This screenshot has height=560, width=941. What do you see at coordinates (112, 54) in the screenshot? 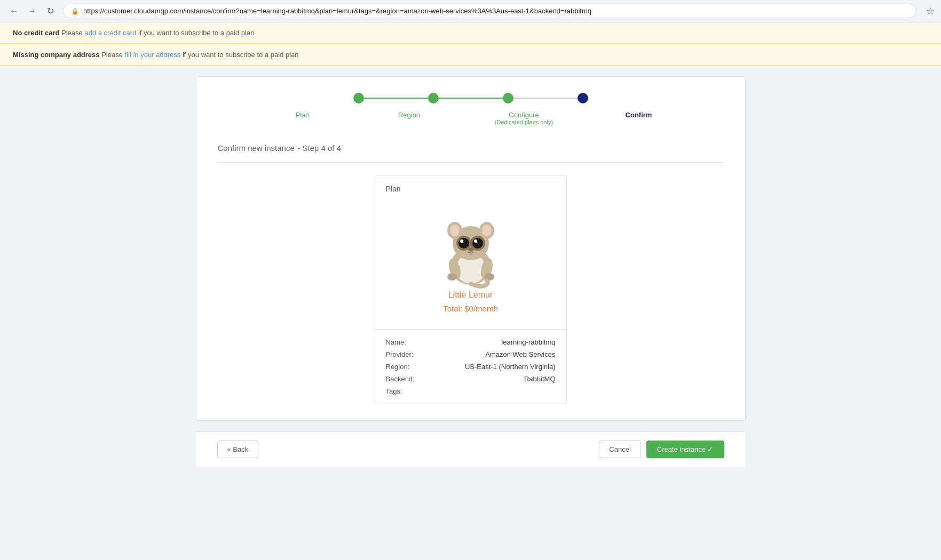
I see `missing-address-text-before: Please` at bounding box center [112, 54].